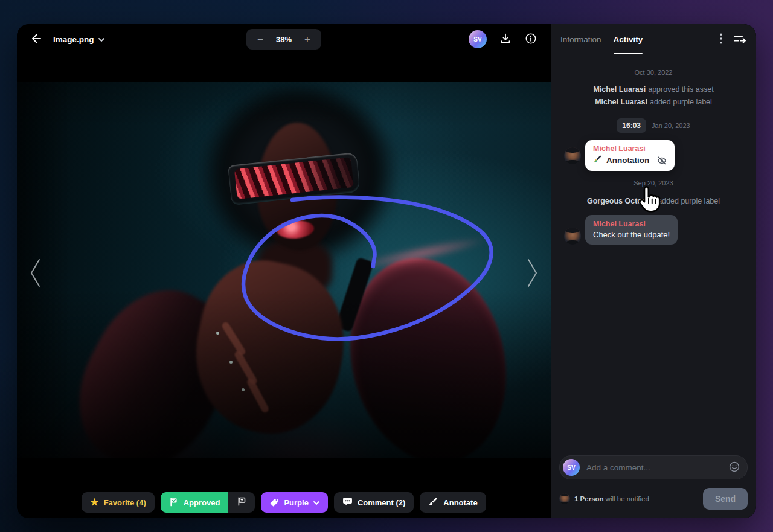 The height and width of the screenshot is (532, 773). What do you see at coordinates (505, 40) in the screenshot?
I see `download-button` at bounding box center [505, 40].